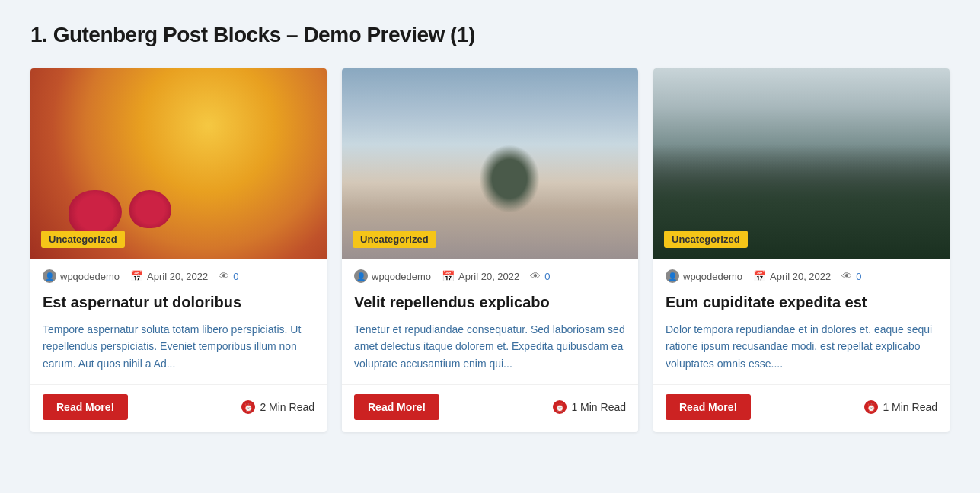 The width and height of the screenshot is (980, 493). Describe the element at coordinates (801, 353) in the screenshot. I see `post-excerpt: Dolor tempora repudiandae et in dolores …` at that location.